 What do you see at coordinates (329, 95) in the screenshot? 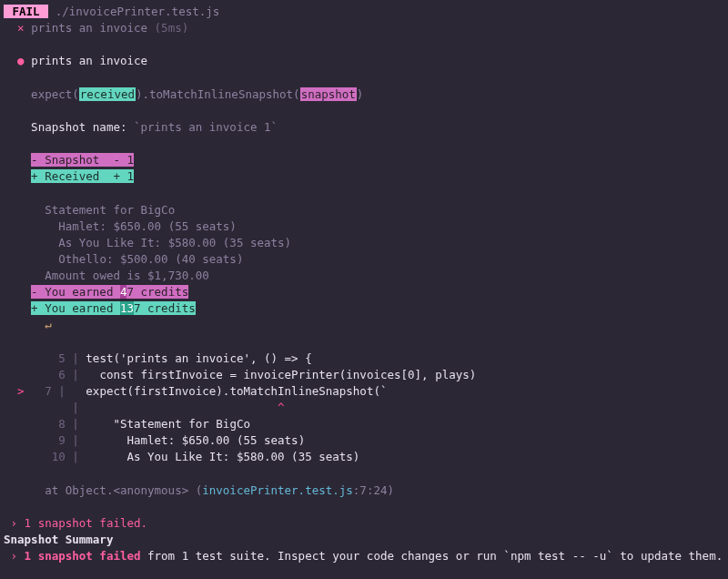
I see `snapshot-token: snapshot` at bounding box center [329, 95].